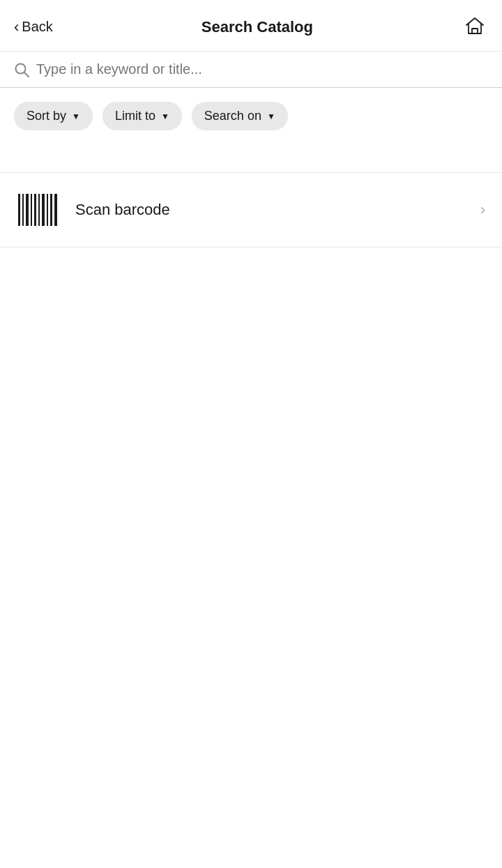 The height and width of the screenshot is (868, 502). I want to click on limit-to-button: Limit to ▼, so click(142, 116).